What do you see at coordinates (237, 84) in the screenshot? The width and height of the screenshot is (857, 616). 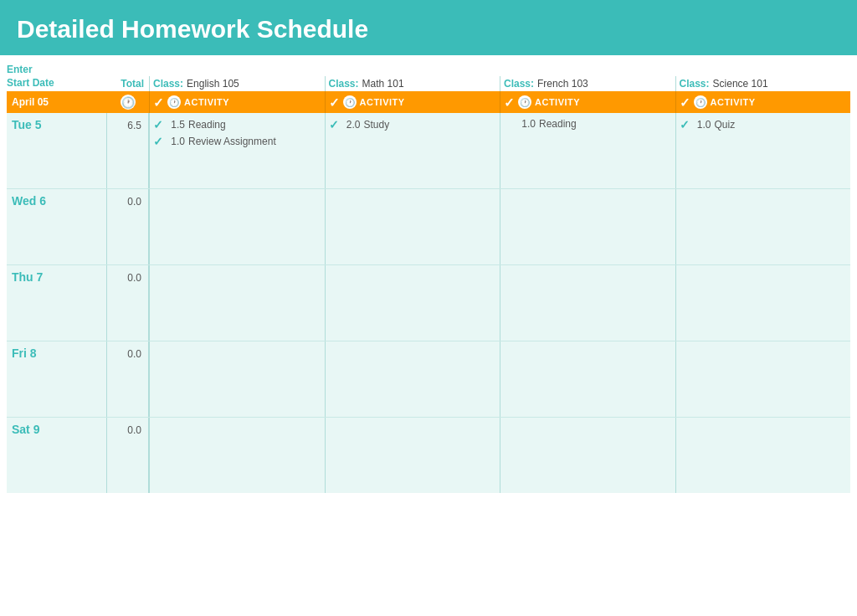 I see `class-col-english: Class: English 105` at bounding box center [237, 84].